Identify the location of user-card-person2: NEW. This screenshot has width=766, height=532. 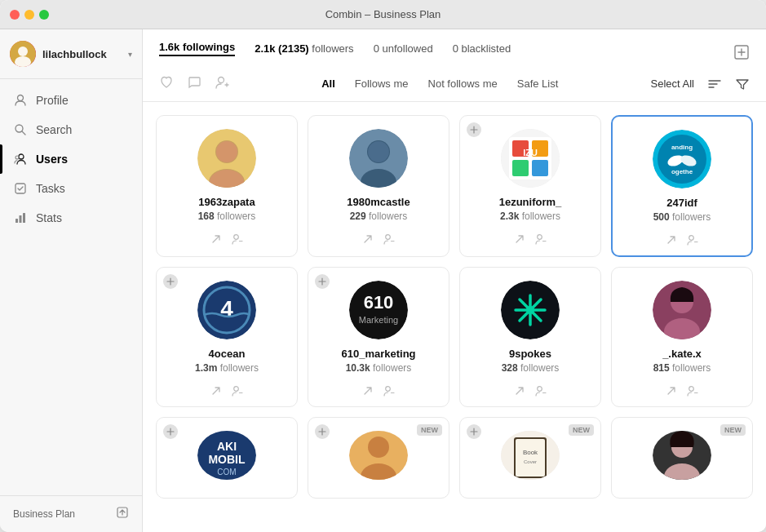
(379, 458).